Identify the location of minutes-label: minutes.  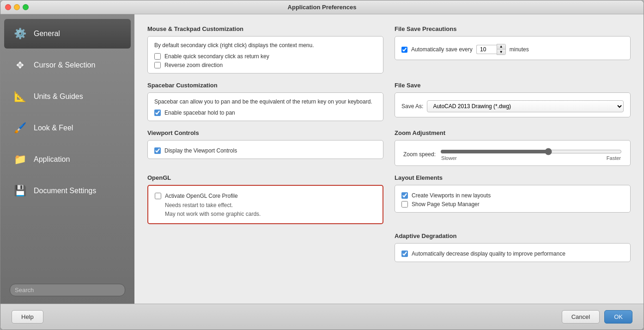
(519, 49).